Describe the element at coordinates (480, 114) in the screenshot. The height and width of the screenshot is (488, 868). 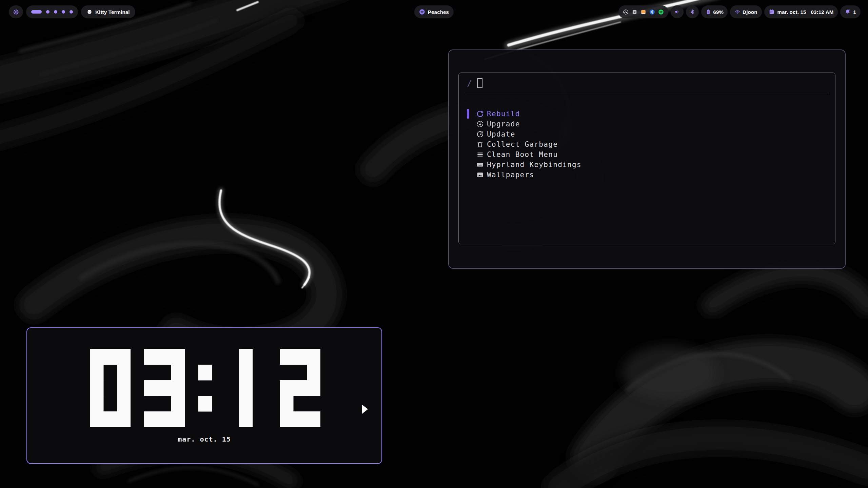
I see `refresh-icon` at that location.